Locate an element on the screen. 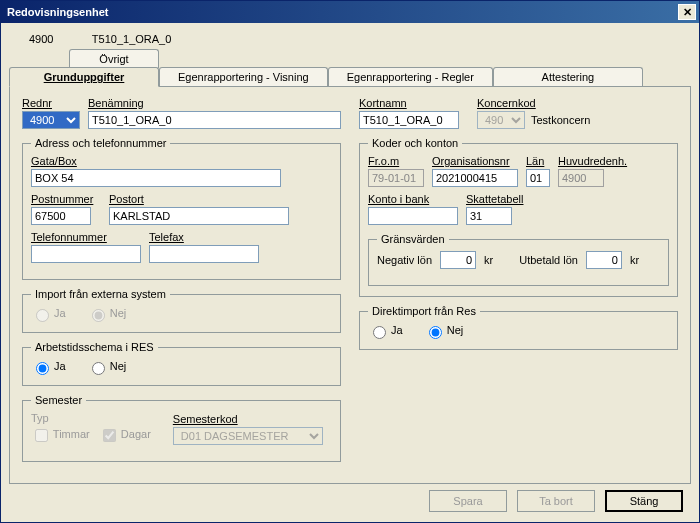 This screenshot has height=523, width=700. label-huvudredenh: Huvudredenh. is located at coordinates (592, 161).